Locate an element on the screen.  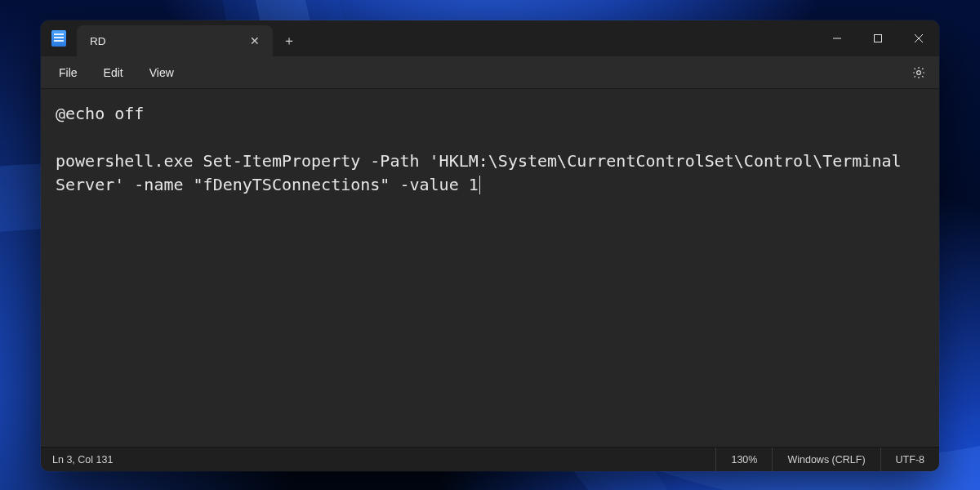
status-zoom: 130% is located at coordinates (743, 459).